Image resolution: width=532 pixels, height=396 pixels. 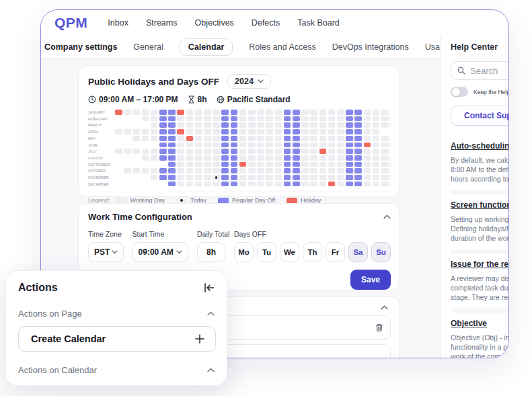 What do you see at coordinates (148, 47) in the screenshot?
I see `tab-general: General` at bounding box center [148, 47].